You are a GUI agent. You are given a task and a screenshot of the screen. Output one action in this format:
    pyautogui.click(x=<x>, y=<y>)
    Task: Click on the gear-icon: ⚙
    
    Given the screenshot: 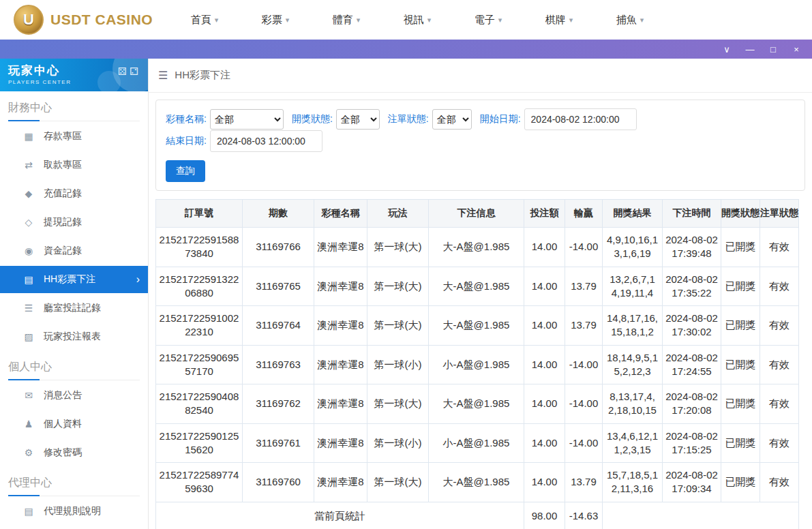 What is the action you would take?
    pyautogui.click(x=29, y=453)
    